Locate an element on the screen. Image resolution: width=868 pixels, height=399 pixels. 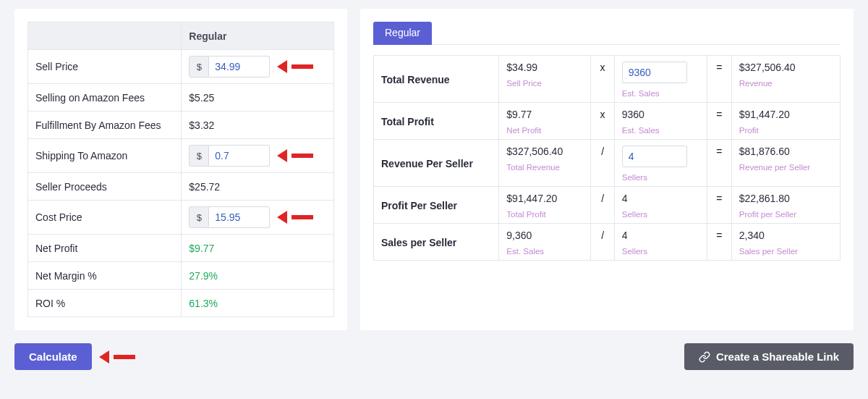
input-group-sell-price: $ is located at coordinates (258, 67).